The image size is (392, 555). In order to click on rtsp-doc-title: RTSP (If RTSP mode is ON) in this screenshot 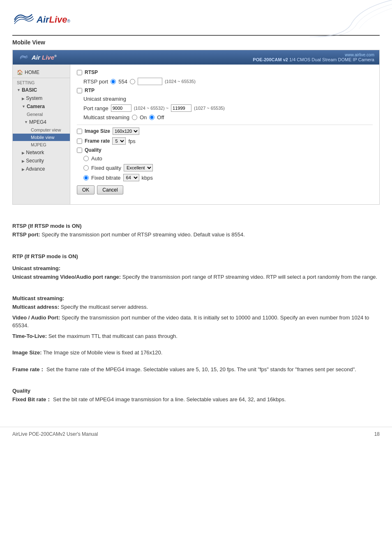, I will do `click(196, 226)`.